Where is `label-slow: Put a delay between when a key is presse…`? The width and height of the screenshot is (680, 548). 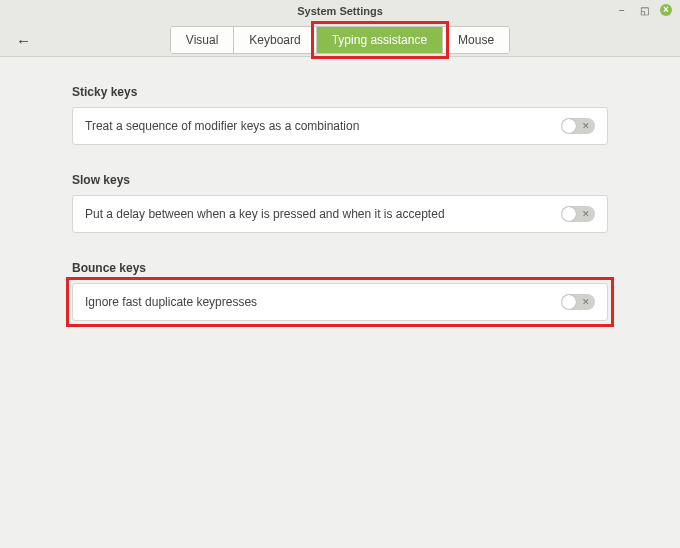
label-slow: Put a delay between when a key is presse… is located at coordinates (265, 214).